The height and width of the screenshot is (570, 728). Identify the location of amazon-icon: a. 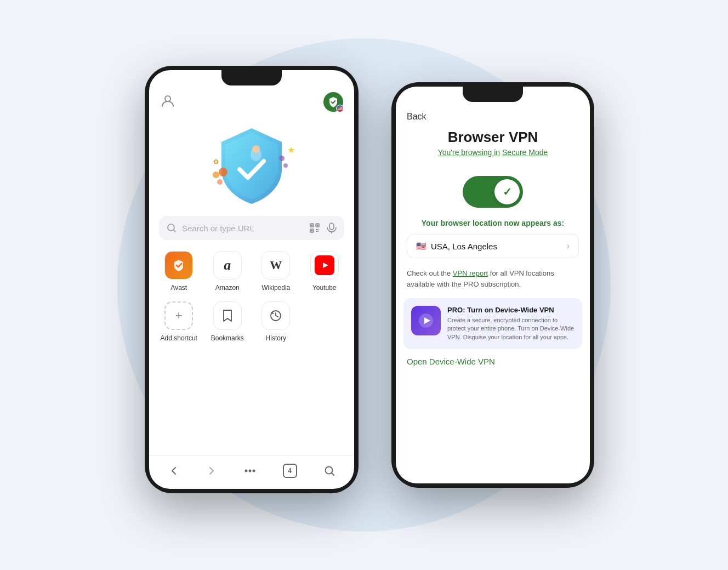
(228, 265).